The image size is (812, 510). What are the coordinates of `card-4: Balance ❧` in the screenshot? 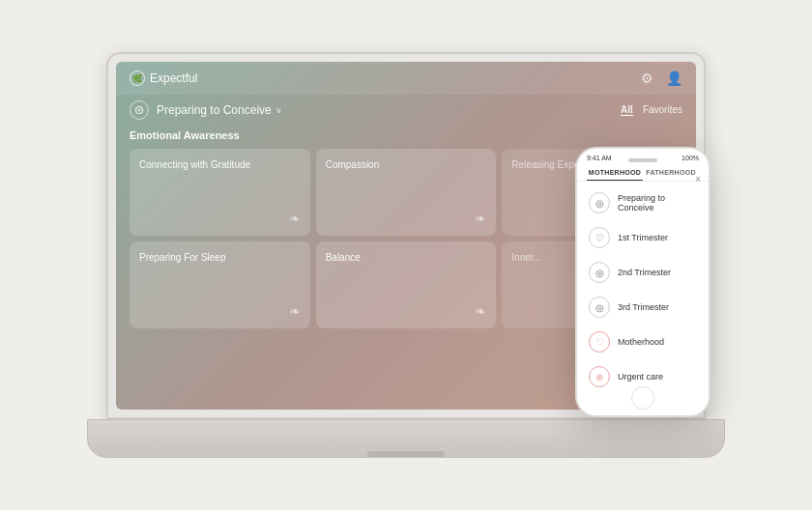 It's located at (406, 285).